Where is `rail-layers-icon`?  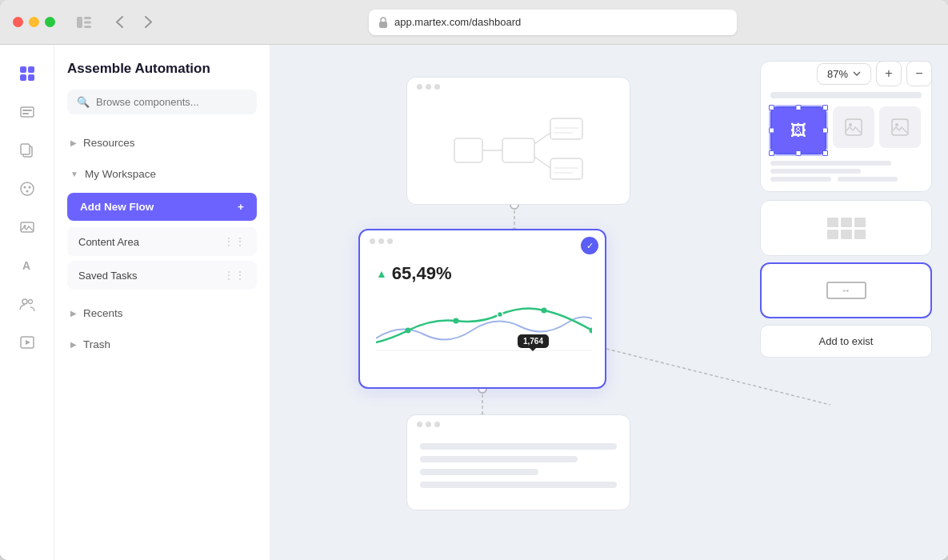
rail-layers-icon is located at coordinates (27, 112).